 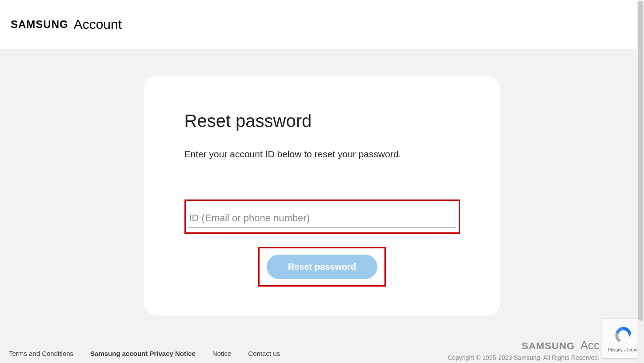 I want to click on recaptcha-icon, so click(x=623, y=335).